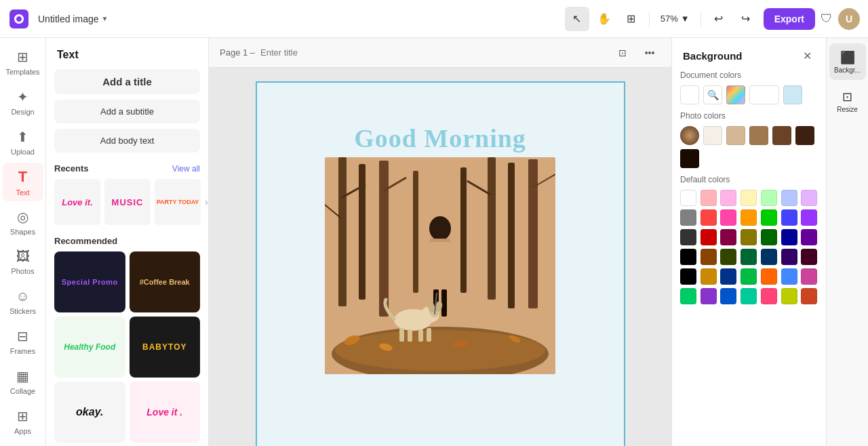  I want to click on dc-purple, so click(809, 218).